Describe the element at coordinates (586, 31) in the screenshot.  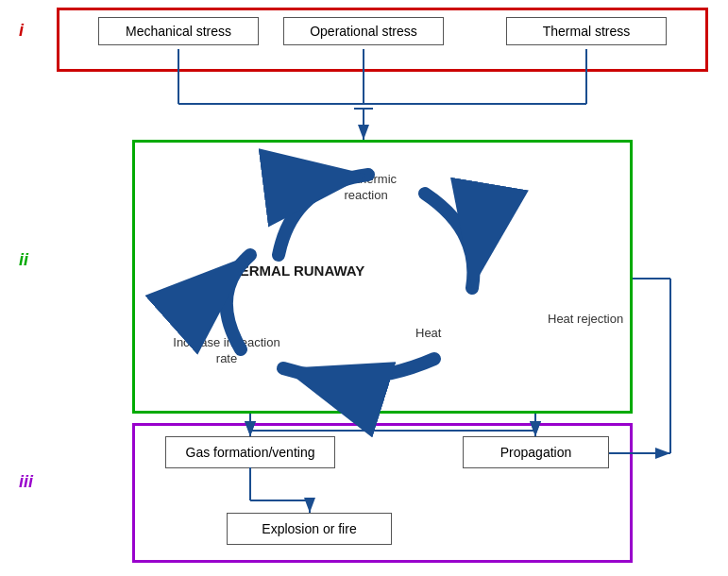
I see `thermal-stress-box: Thermal stress` at that location.